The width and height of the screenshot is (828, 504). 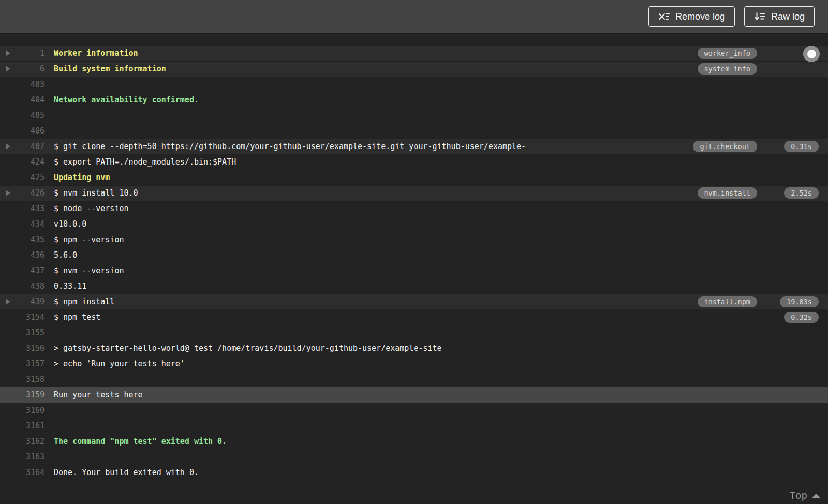 What do you see at coordinates (441, 177) in the screenshot?
I see `log-line-text: Updating nvm` at bounding box center [441, 177].